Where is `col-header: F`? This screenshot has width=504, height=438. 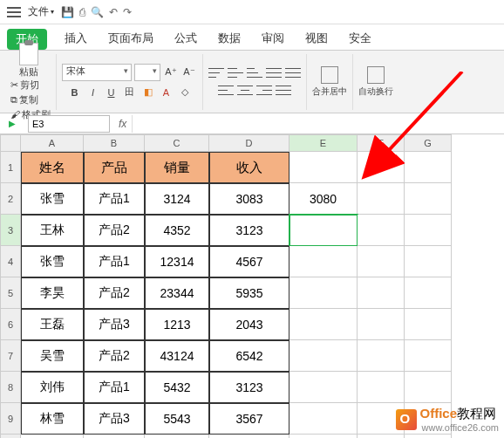
col-header: F is located at coordinates (381, 143).